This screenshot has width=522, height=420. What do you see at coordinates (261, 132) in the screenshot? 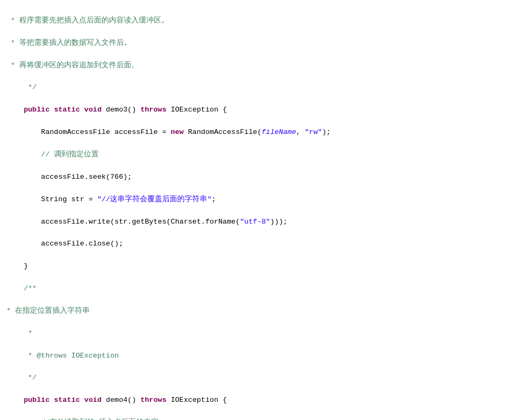
I see `line-6: RandomAccessFile accessFile = new Random…` at bounding box center [261, 132].